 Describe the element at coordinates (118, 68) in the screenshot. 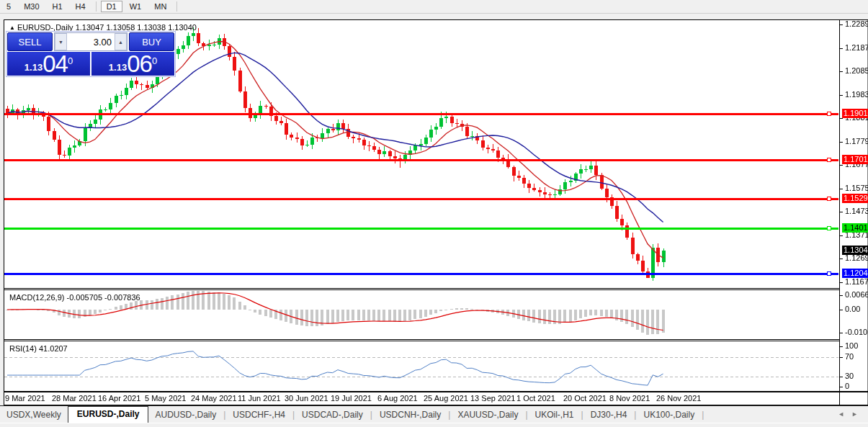

I see `buy-price-base: 1.13` at that location.